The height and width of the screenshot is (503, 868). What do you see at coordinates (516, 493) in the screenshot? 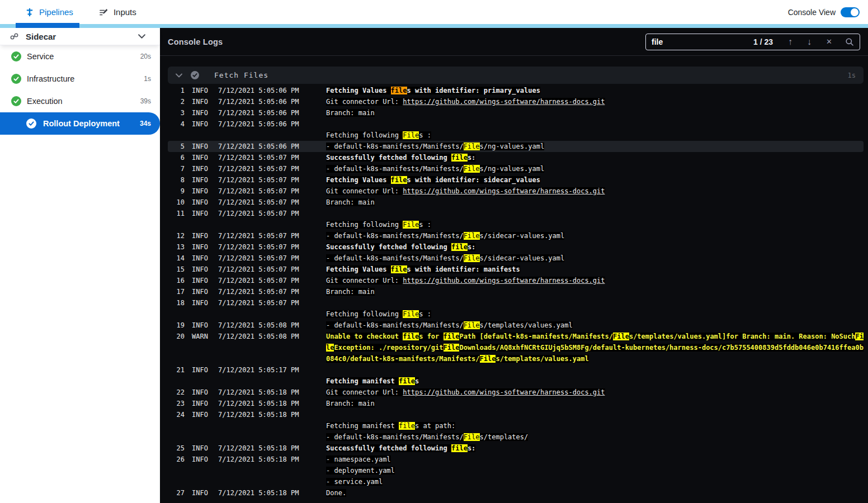
I see `log-entry: 27INFO7/12/2021 5:05:18 PMDone.` at bounding box center [516, 493].